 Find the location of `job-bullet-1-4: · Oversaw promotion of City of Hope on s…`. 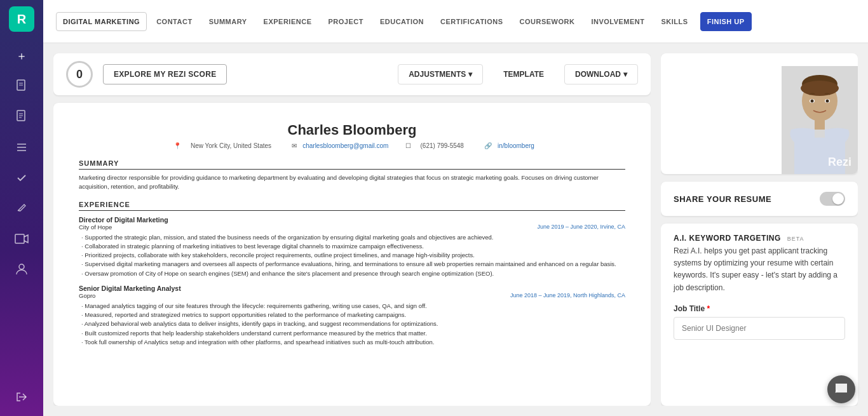

job-bullet-1-4: · Oversaw promotion of City of Hope on s… is located at coordinates (352, 274).